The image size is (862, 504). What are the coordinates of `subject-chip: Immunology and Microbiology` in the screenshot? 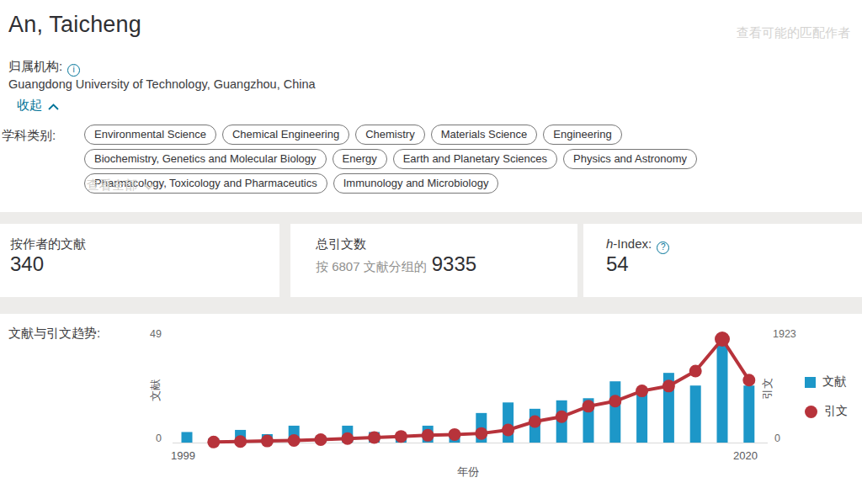 It's located at (416, 183).